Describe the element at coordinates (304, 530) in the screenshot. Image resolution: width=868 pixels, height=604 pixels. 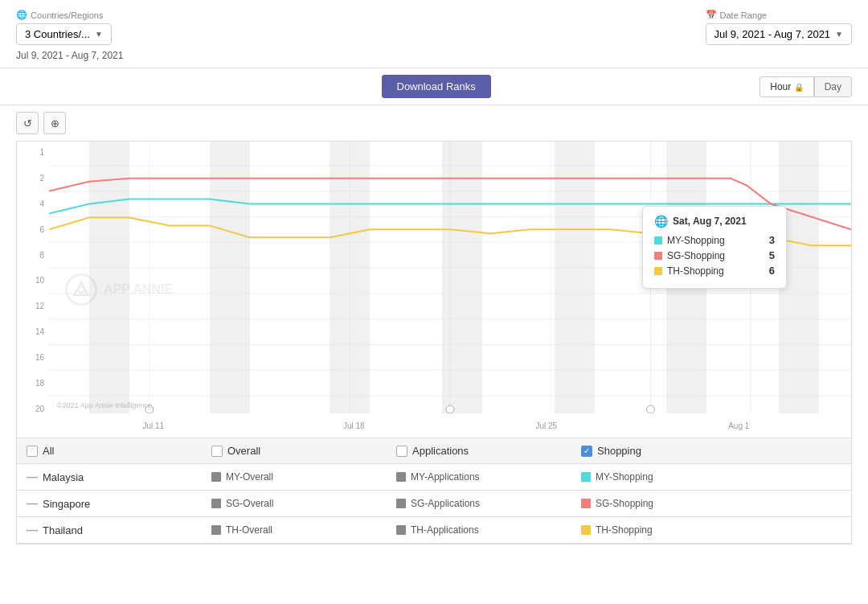
I see `th-overall-item: TH-Overall` at that location.